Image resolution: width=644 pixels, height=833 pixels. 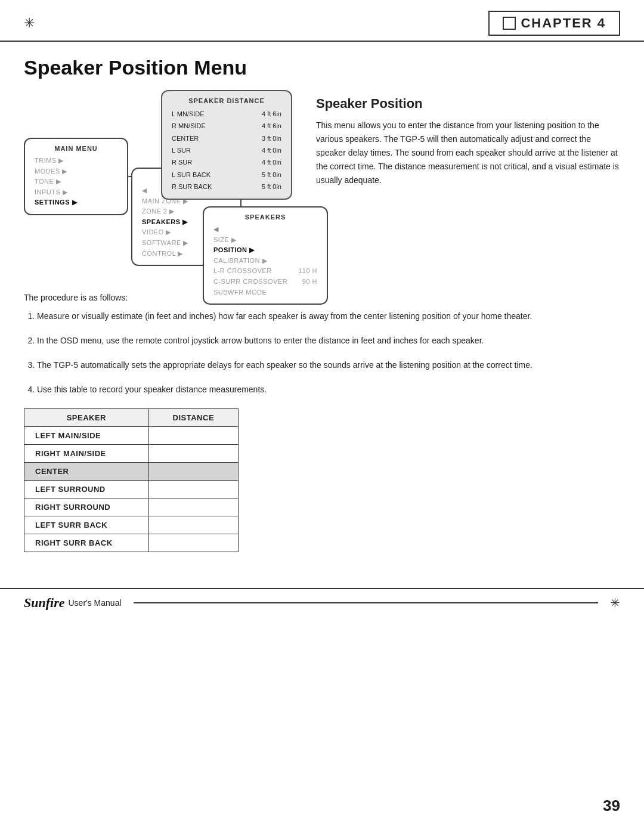 I want to click on menu-item-settings: SETTINGS ▶, so click(x=76, y=203).